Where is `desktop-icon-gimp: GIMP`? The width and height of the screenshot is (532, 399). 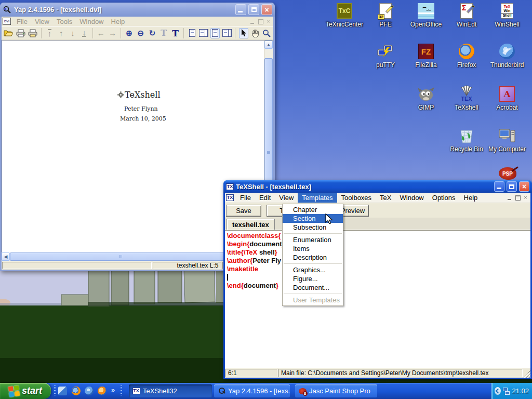 desktop-icon-gimp: GIMP is located at coordinates (426, 98).